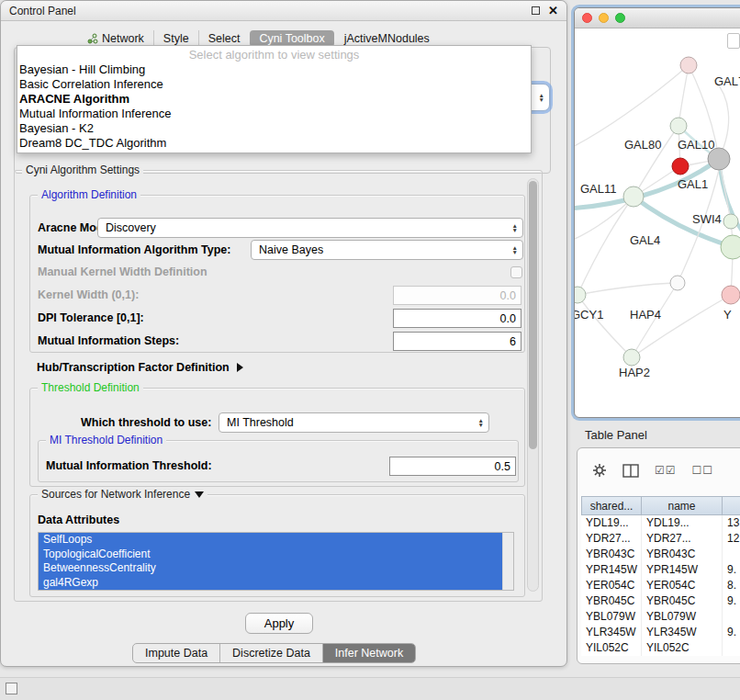 The width and height of the screenshot is (740, 700). Describe the element at coordinates (661, 570) in the screenshot. I see `table-row: YPR145WYPR145W9.` at that location.